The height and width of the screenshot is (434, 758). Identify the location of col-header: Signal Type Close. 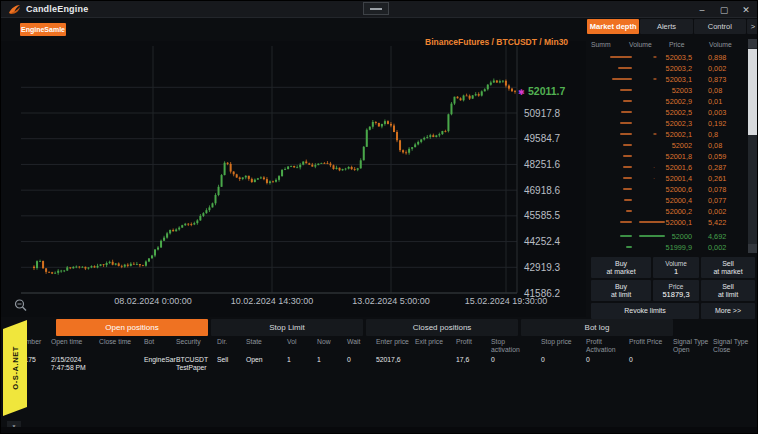
(733, 346).